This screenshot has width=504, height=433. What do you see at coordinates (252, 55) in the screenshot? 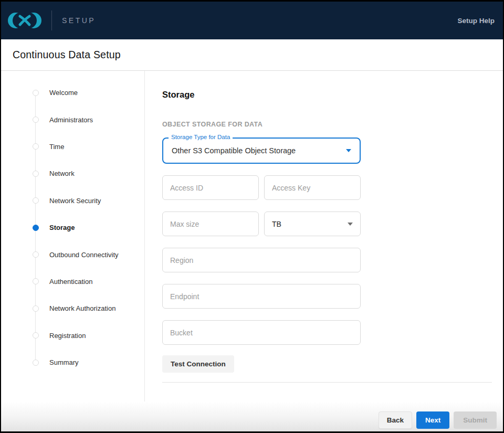
I see `title-bar: Continuous Data Setup` at bounding box center [252, 55].